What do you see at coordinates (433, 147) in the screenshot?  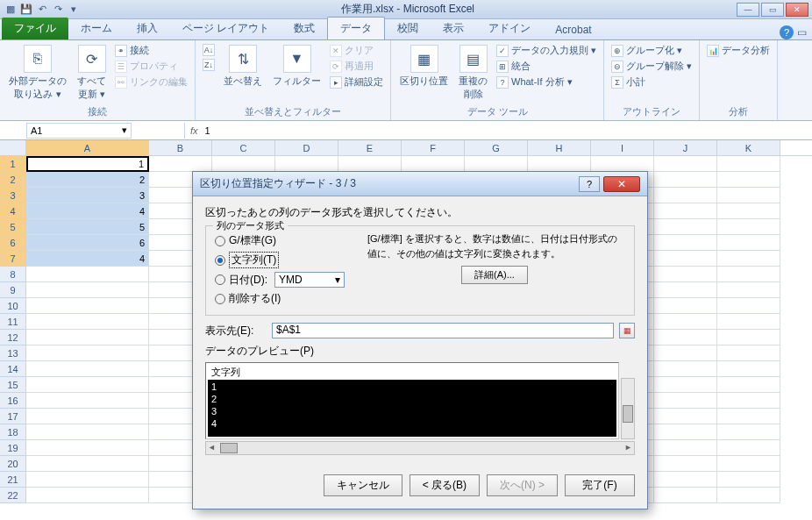 I see `col-header-f: F` at bounding box center [433, 147].